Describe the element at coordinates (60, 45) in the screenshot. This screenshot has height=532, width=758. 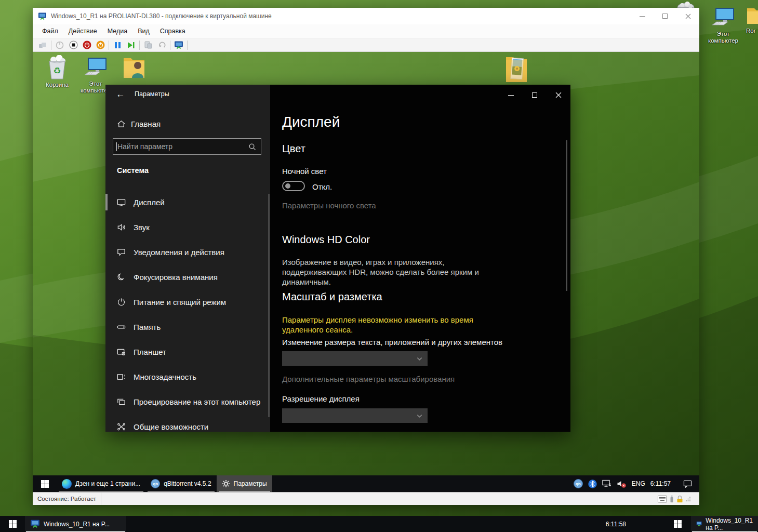
I see `start-vm-button` at that location.